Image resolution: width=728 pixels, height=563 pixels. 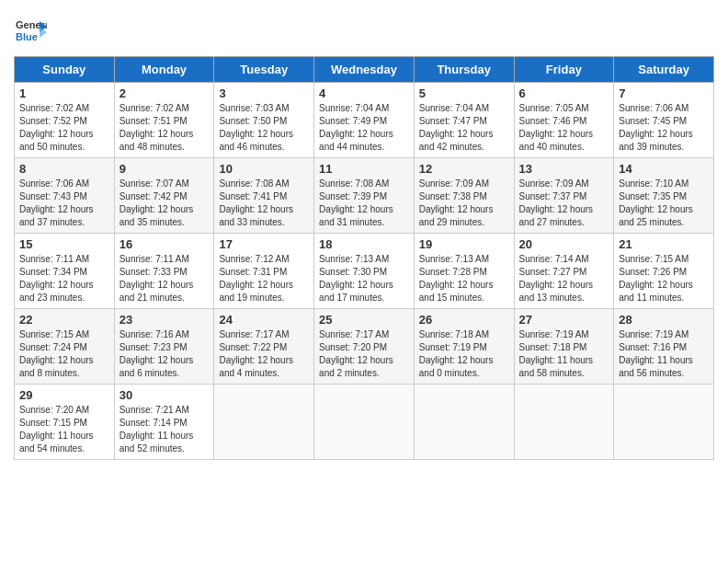 What do you see at coordinates (664, 320) in the screenshot?
I see `day-number: 28` at bounding box center [664, 320].